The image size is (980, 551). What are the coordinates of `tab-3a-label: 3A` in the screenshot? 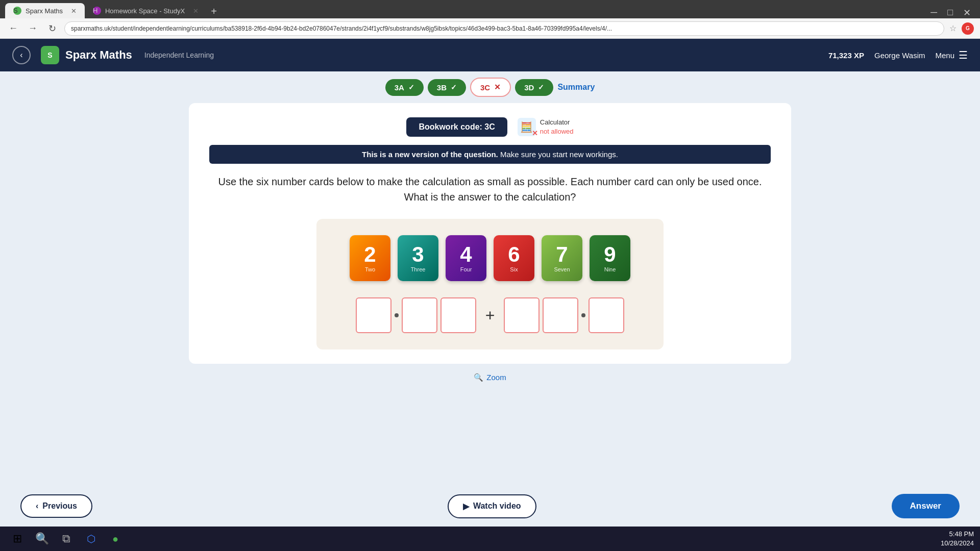 It's located at (399, 88).